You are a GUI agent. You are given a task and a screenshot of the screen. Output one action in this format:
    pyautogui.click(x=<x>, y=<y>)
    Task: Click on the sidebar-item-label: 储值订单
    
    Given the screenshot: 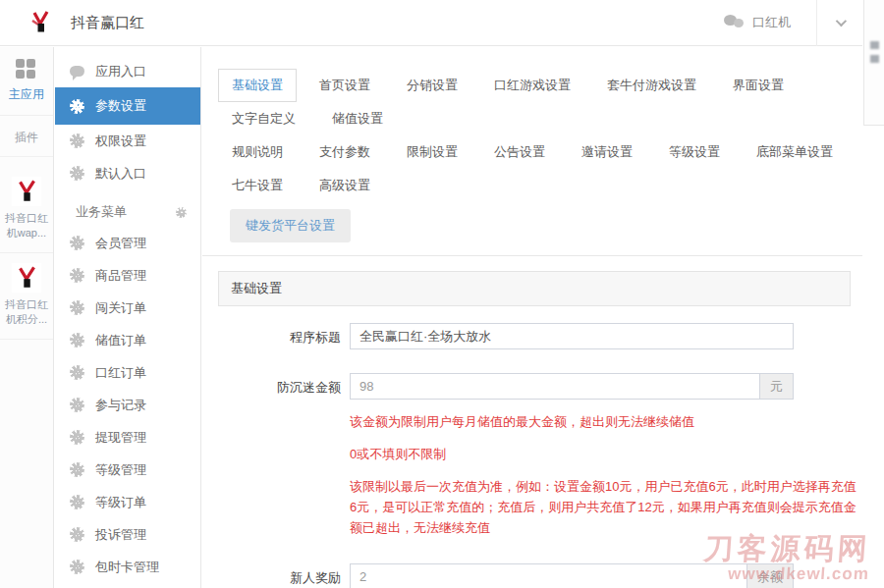 What is the action you would take?
    pyautogui.click(x=121, y=341)
    